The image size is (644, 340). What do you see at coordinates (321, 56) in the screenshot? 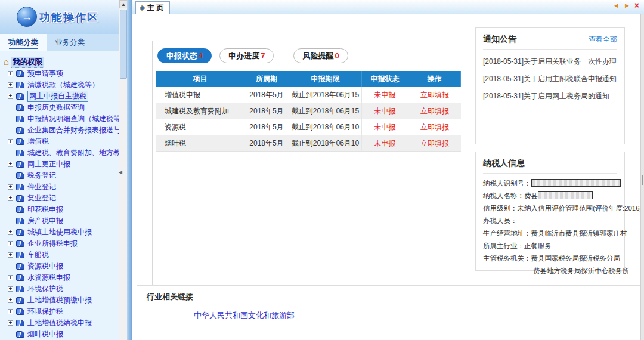
I see `pill-tab-2: 风险提醒0` at bounding box center [321, 56].